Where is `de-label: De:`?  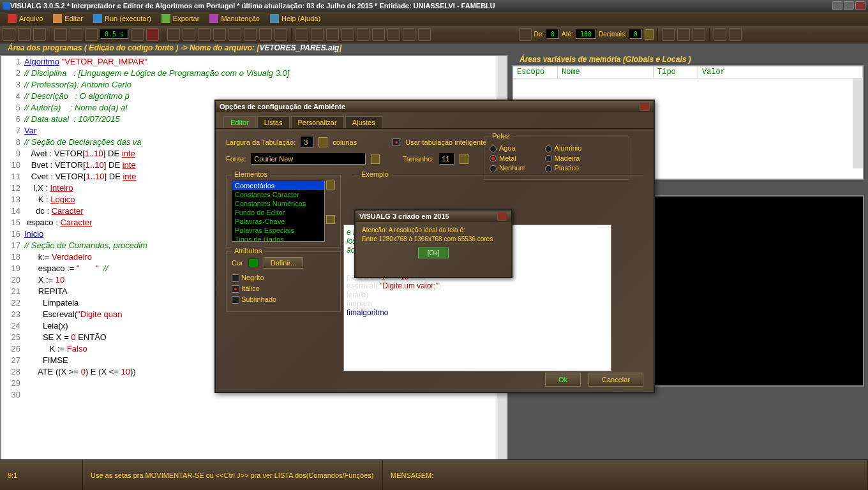 de-label: De: is located at coordinates (539, 34).